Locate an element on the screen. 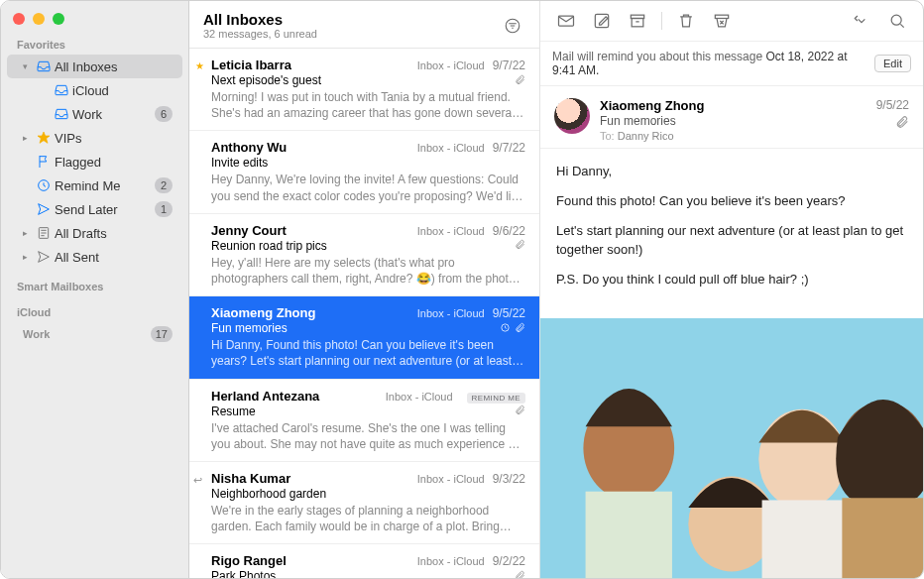  chevron-down-icon: ▾ is located at coordinates (28, 66).